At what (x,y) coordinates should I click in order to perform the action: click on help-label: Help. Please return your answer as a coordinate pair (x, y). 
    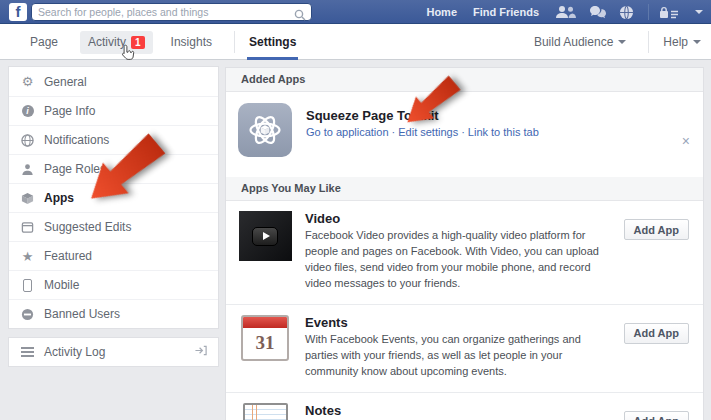
    Looking at the image, I should click on (676, 42).